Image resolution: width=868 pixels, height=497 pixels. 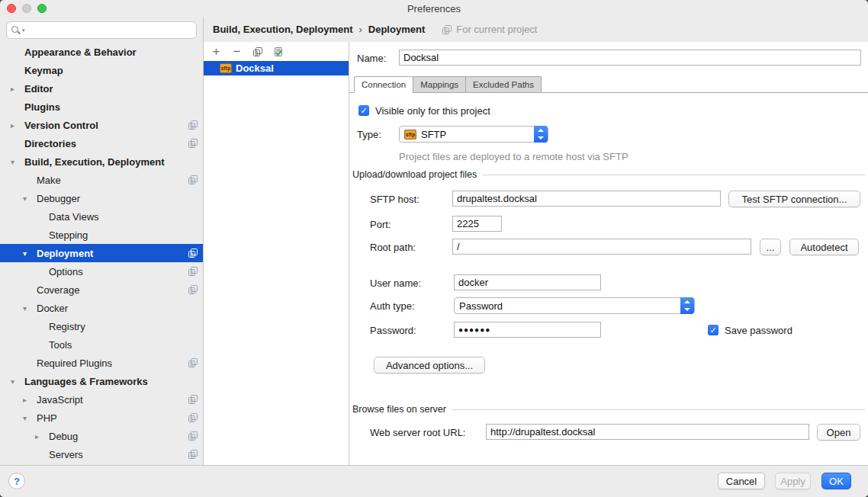 I want to click on port-label: Port:, so click(x=380, y=224).